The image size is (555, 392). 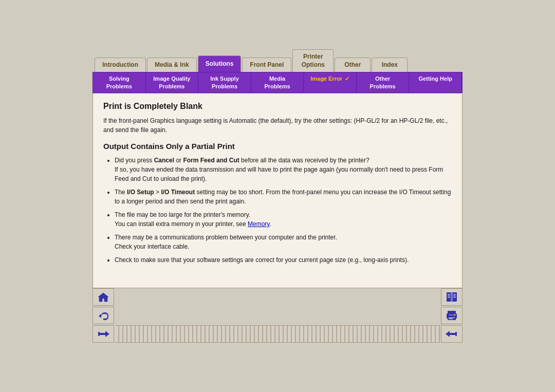 I want to click on forward-left-button, so click(x=103, y=334).